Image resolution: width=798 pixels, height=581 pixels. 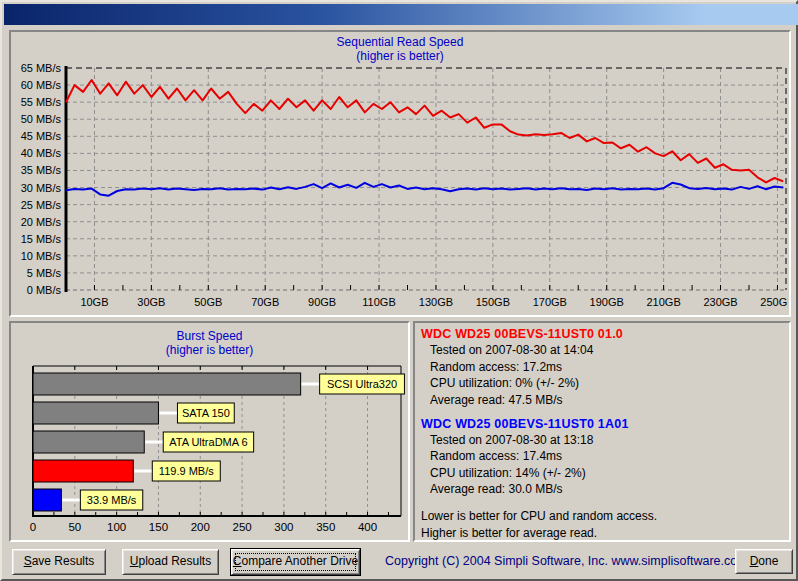 I want to click on y-axis-label: 35 MB/s, so click(x=42, y=170).